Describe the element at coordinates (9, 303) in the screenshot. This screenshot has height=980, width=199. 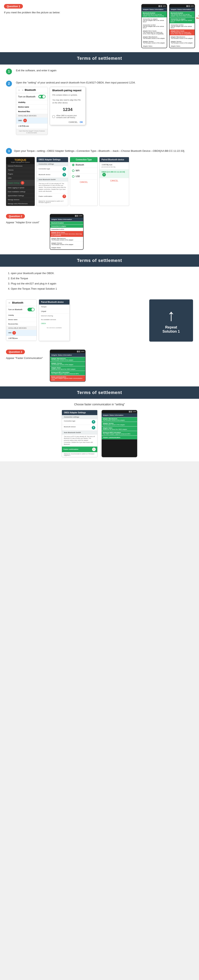
I see `bt-back2: ←` at that location.